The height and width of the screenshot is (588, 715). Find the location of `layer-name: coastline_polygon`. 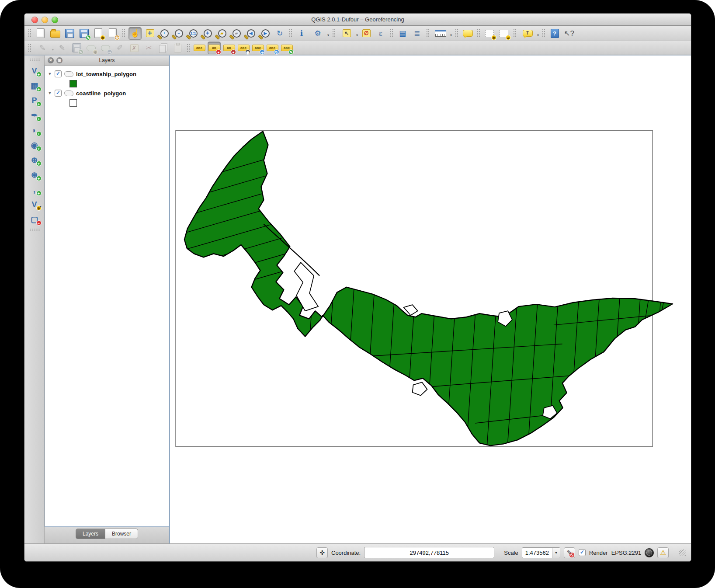

layer-name: coastline_polygon is located at coordinates (101, 94).